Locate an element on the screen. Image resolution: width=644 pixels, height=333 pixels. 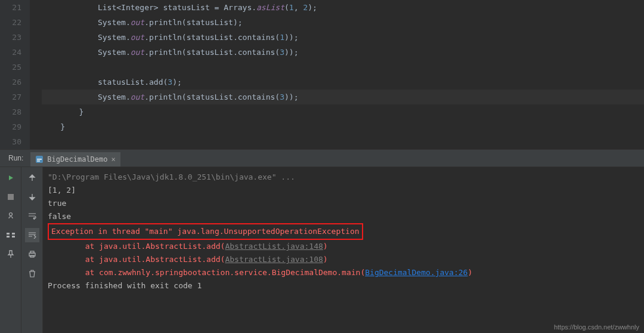
run-toolbar-left is located at coordinates (11, 250).